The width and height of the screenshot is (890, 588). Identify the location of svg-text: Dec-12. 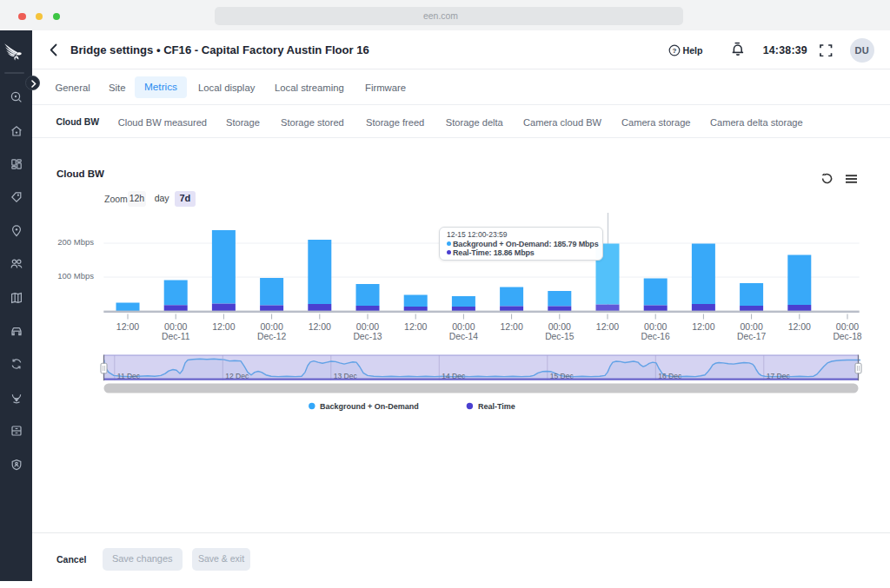
(271, 337).